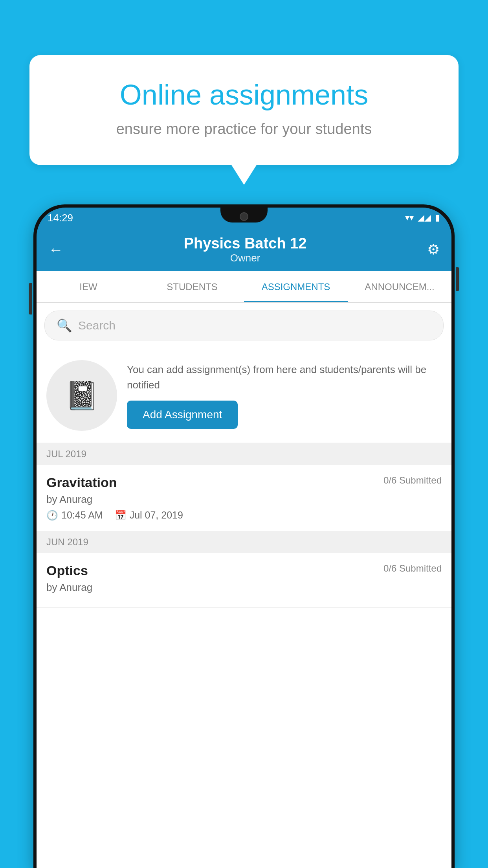  What do you see at coordinates (244, 587) in the screenshot?
I see `assignment-by-optics: by Anurag` at bounding box center [244, 587].